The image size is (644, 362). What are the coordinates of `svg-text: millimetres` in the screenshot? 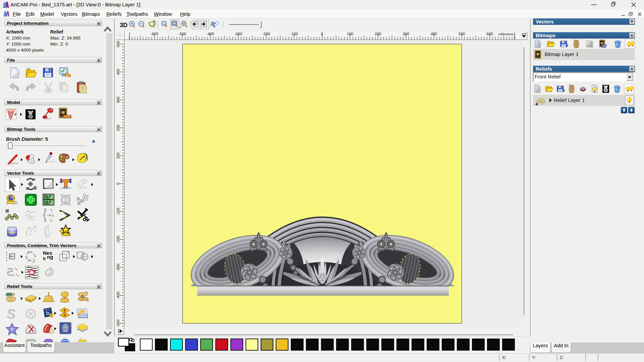 It's located at (506, 34).